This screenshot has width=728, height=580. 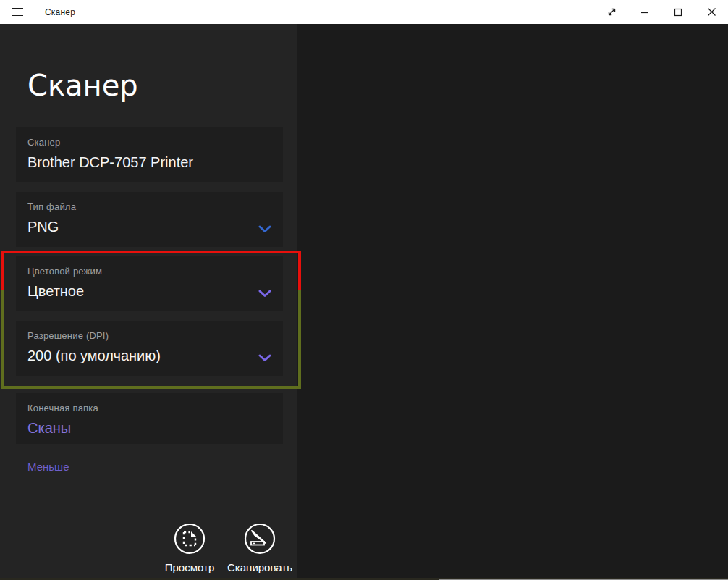 I want to click on color-mode-label: Цветовой режим, so click(x=149, y=271).